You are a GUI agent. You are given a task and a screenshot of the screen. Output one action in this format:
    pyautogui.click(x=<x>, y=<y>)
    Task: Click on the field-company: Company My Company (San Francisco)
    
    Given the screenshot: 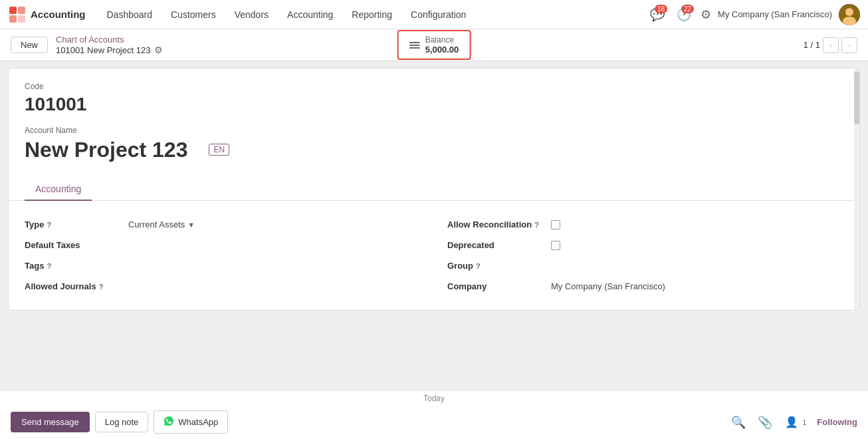 What is the action you would take?
    pyautogui.click(x=645, y=286)
    